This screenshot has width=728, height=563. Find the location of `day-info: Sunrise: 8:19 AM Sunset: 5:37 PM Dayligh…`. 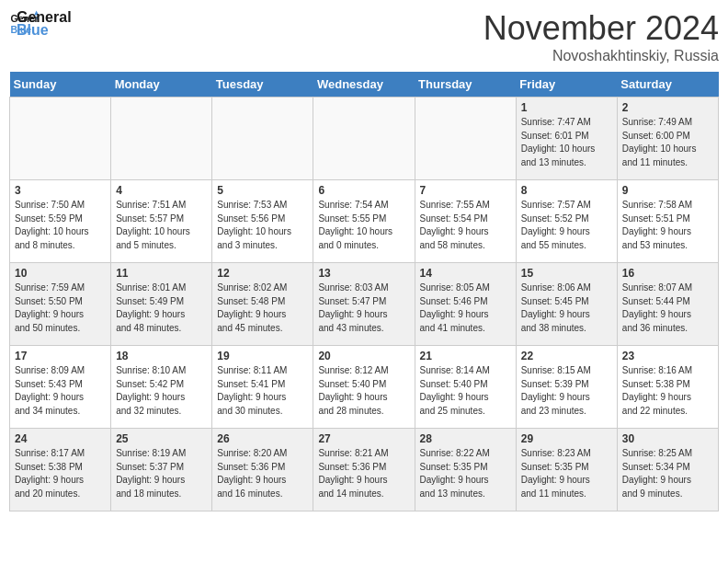

day-info: Sunrise: 8:19 AM Sunset: 5:37 PM Dayligh… is located at coordinates (162, 474).